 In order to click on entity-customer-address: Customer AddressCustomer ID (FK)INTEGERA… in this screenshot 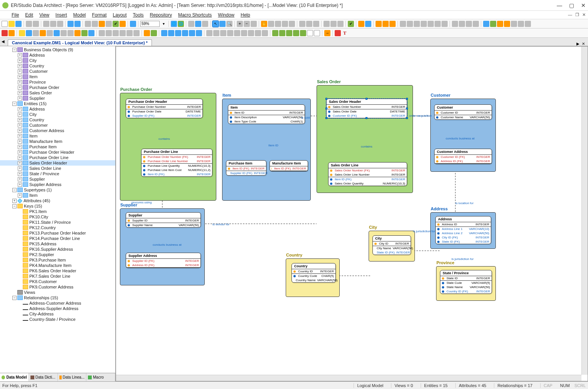, I will do `click(463, 156)`.